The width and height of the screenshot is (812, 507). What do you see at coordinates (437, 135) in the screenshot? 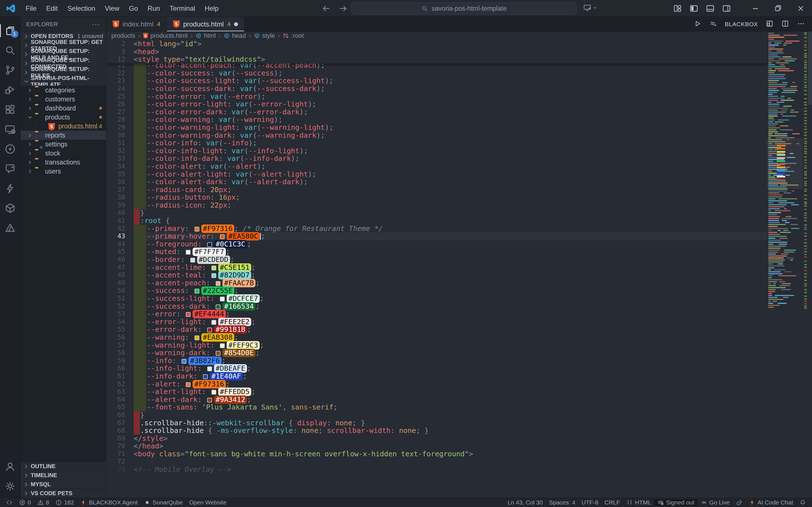
I see `code-line-30: 30--color-warning-dark: var(--warning-da…` at bounding box center [437, 135].